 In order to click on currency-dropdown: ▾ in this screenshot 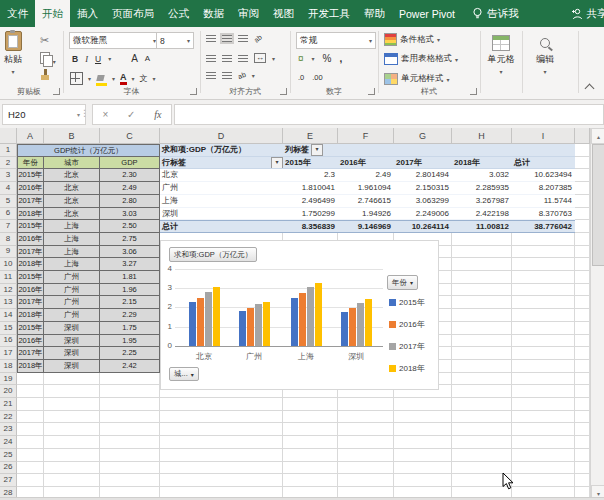, I will do `click(314, 58)`.